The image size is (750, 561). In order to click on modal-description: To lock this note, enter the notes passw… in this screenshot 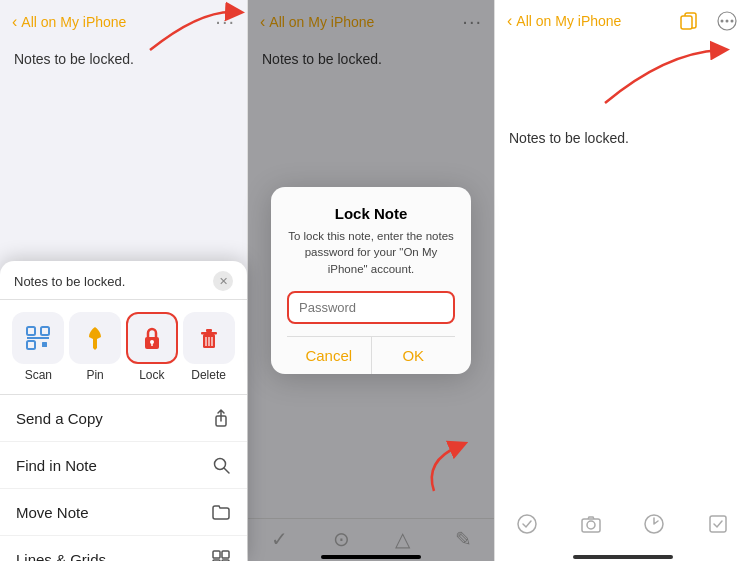, I will do `click(371, 252)`.